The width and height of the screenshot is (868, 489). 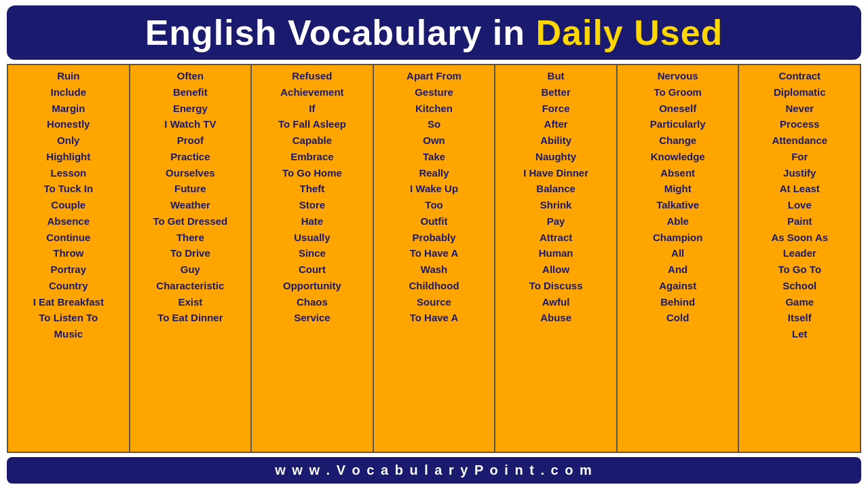 I want to click on page-header: English Vocabulary in Daily Used, so click(x=434, y=33).